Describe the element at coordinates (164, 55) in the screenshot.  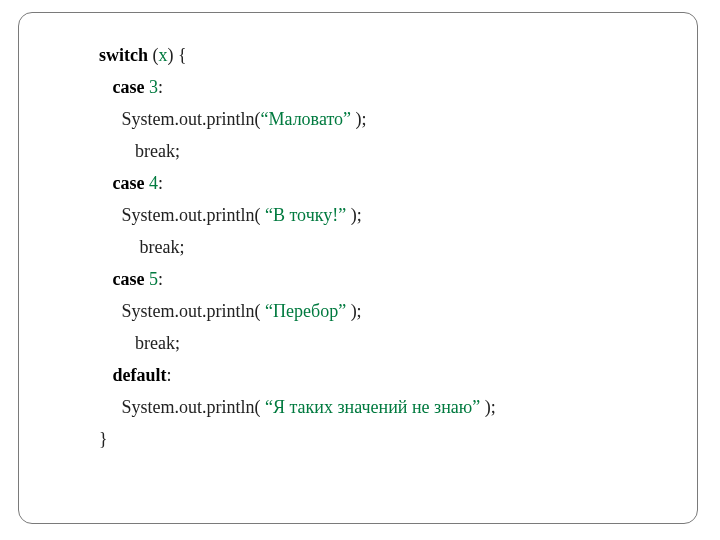
I see `var-x: x` at that location.